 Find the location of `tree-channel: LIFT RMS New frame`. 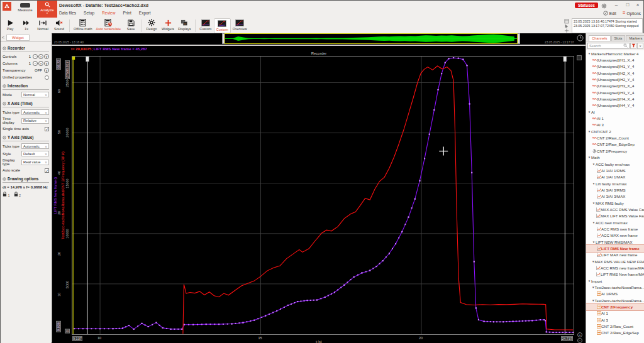

tree-channel: LIFT RMS New frame is located at coordinates (615, 248).